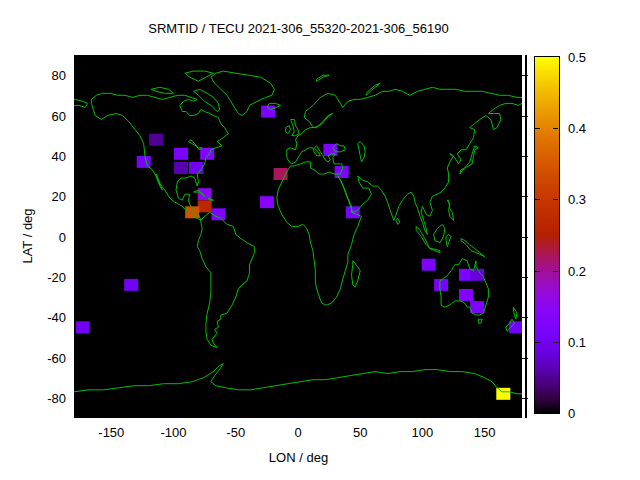 The height and width of the screenshot is (480, 640). What do you see at coordinates (577, 58) in the screenshot?
I see `colorbar-tick-label: 0.5` at bounding box center [577, 58].